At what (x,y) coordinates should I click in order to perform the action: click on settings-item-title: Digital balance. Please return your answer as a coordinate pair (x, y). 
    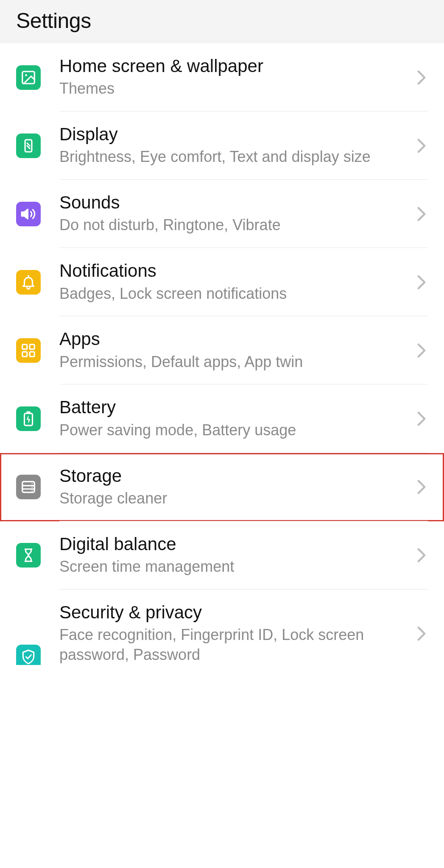
    Looking at the image, I should click on (233, 544).